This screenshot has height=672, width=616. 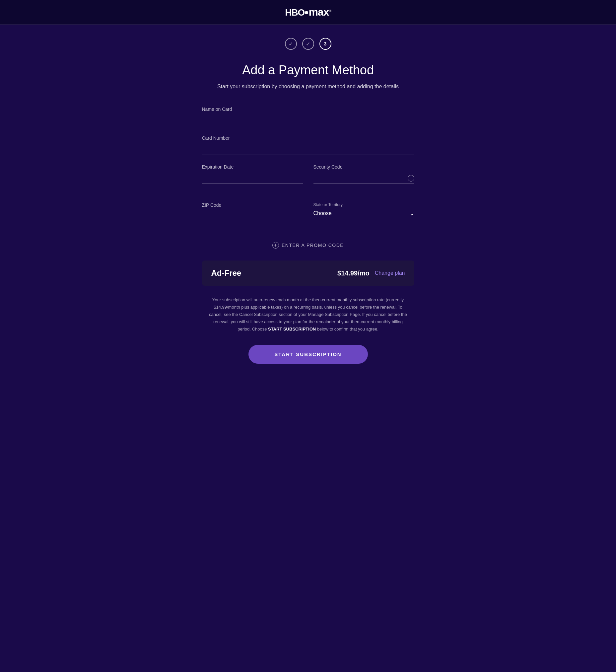 What do you see at coordinates (347, 329) in the screenshot?
I see `terms-end: below to confirm that you agree.` at bounding box center [347, 329].